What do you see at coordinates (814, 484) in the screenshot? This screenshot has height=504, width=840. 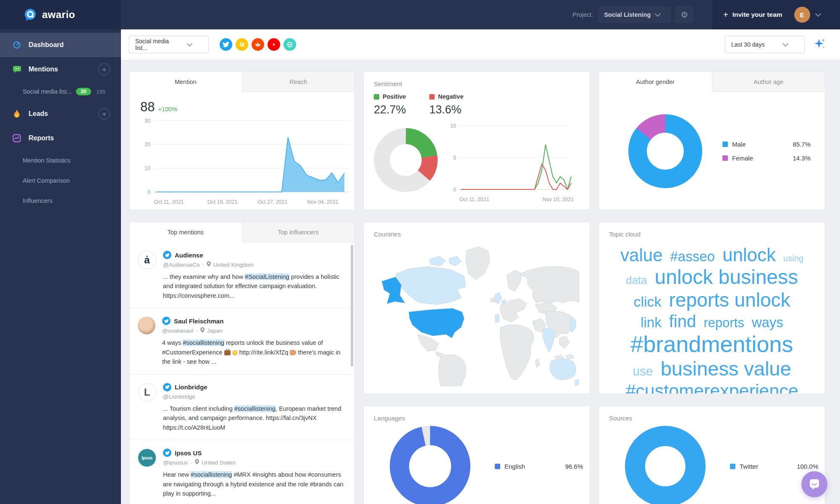 I see `chat-icon` at bounding box center [814, 484].